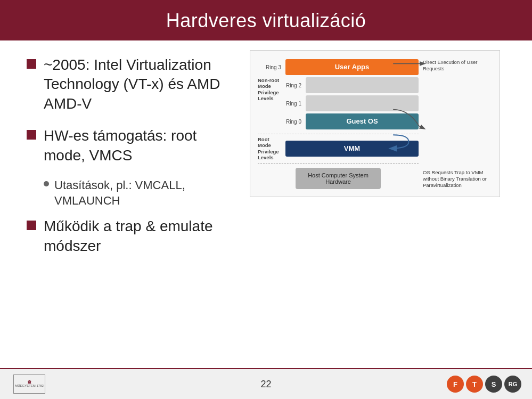 The image size is (532, 399). Describe the element at coordinates (338, 67) in the screenshot. I see `non-root-row-ring3: Ring 3 User Apps` at that location.